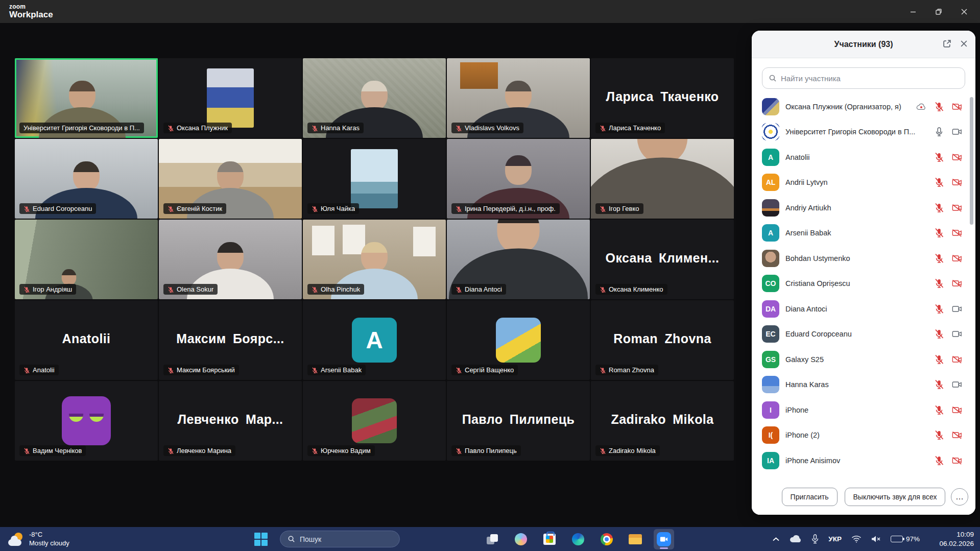  I want to click on popout-icon, so click(947, 45).